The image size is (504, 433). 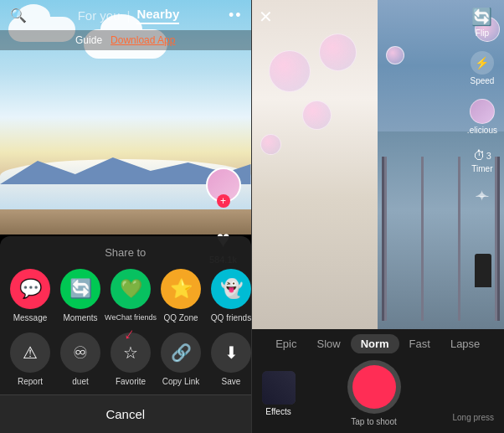 I want to click on download-link: Download App, so click(x=142, y=40).